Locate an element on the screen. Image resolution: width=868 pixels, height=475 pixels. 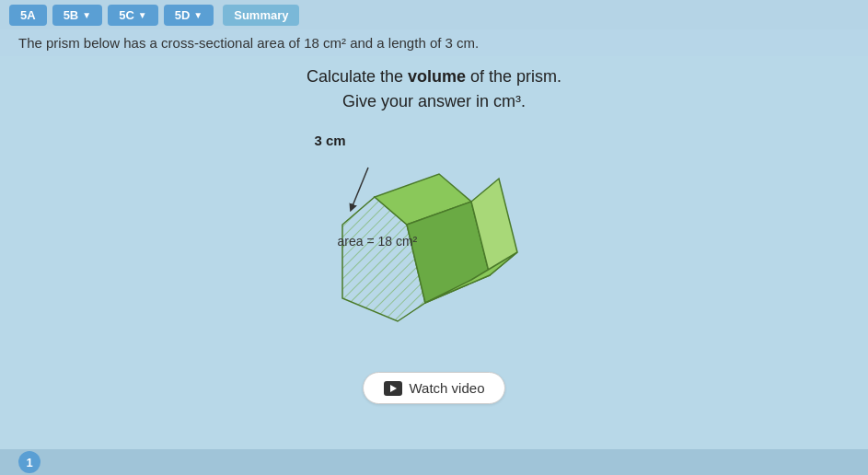
prism-diagram: 3 cm is located at coordinates (434, 243).